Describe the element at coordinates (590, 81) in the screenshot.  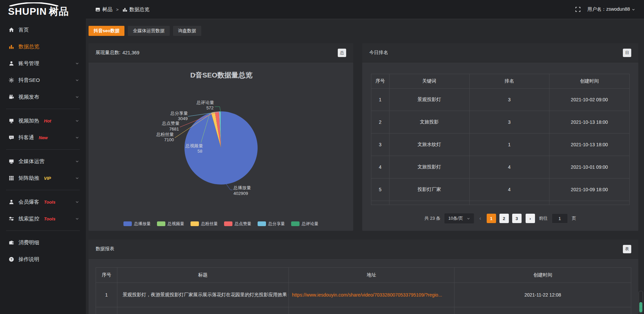
I see `ranking-column-header: 创建时间` at that location.